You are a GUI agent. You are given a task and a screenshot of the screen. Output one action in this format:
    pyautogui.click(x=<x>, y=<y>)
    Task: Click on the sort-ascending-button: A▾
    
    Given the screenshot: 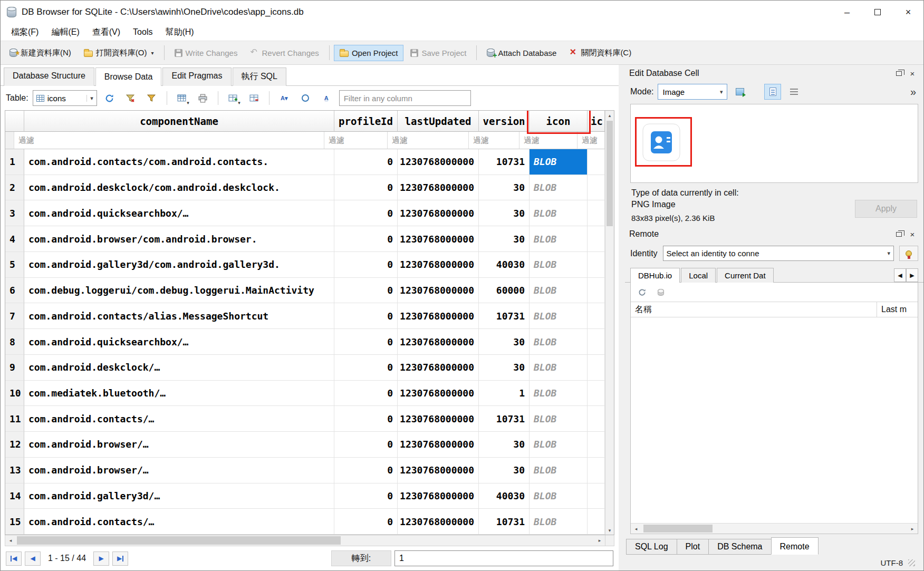 What is the action you would take?
    pyautogui.click(x=284, y=98)
    